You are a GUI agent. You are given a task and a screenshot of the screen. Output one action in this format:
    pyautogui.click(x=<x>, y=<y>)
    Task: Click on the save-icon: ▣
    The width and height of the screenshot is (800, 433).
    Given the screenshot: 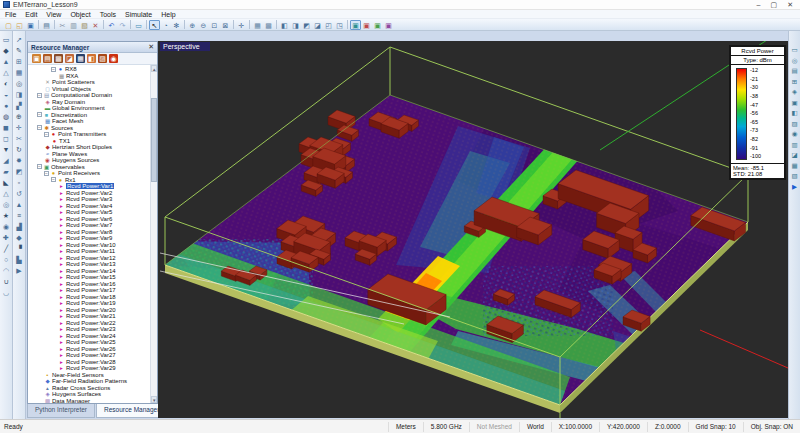 What is the action you would take?
    pyautogui.click(x=30, y=25)
    